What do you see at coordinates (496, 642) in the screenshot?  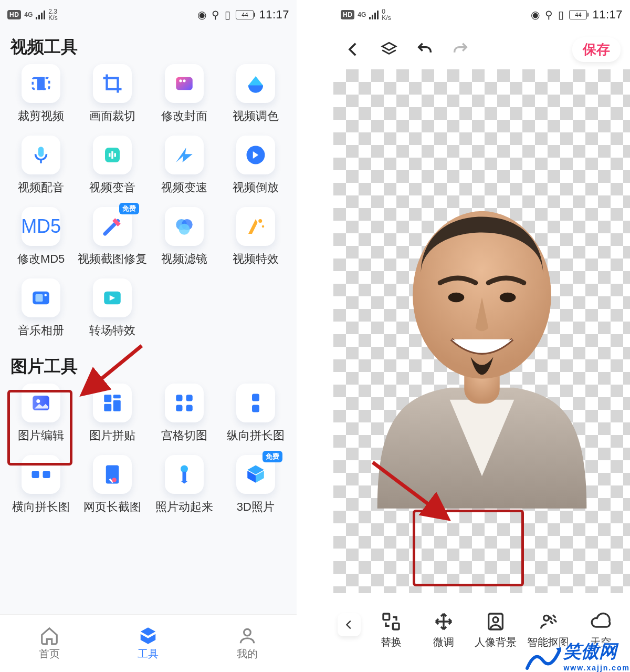 I see `tool-portrait-bg-label: 人像背景` at bounding box center [496, 642].